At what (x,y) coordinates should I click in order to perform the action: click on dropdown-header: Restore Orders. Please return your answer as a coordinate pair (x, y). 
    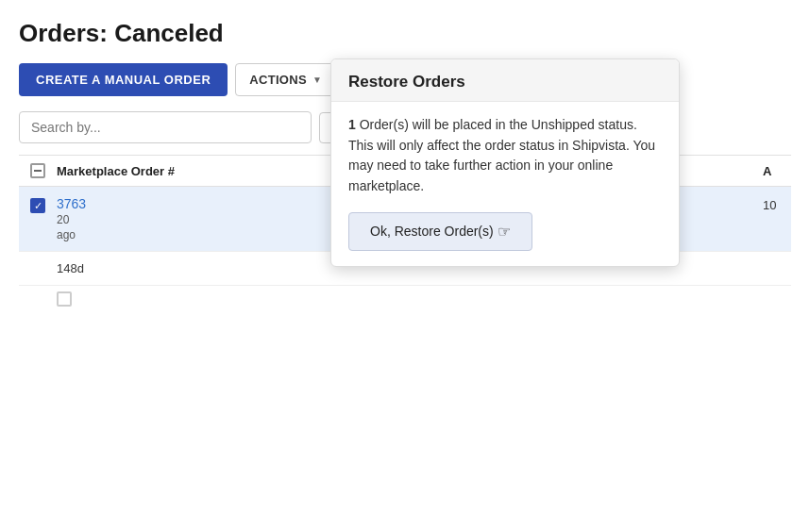
    Looking at the image, I should click on (505, 81).